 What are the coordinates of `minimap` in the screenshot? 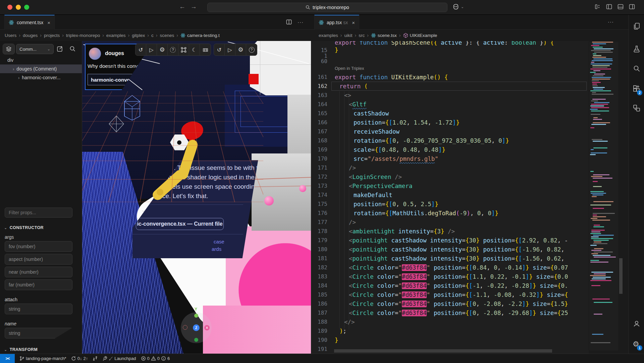 It's located at (604, 196).